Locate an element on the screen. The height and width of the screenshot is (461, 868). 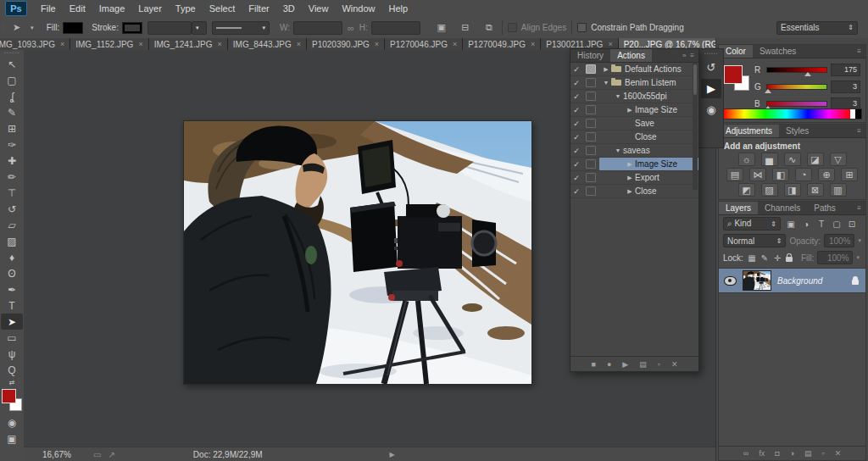
panel-tab-history: History is located at coordinates (590, 56).